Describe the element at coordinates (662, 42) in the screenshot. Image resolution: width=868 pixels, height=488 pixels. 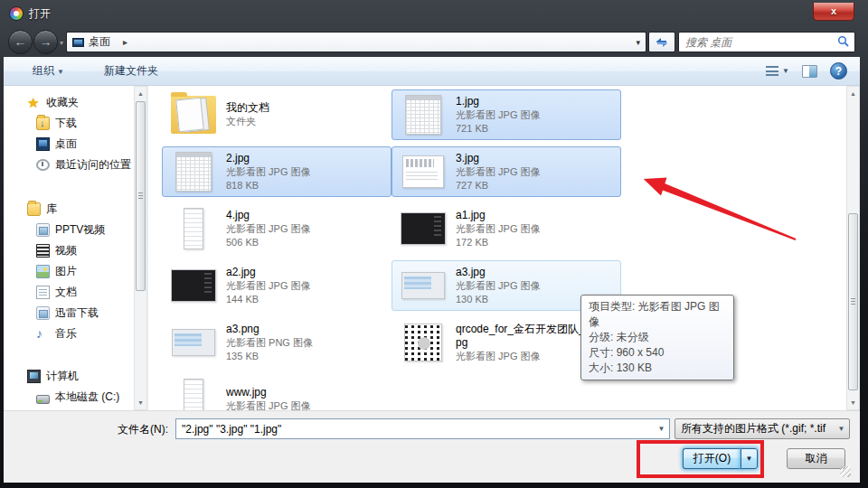
I see `refresh-button` at that location.